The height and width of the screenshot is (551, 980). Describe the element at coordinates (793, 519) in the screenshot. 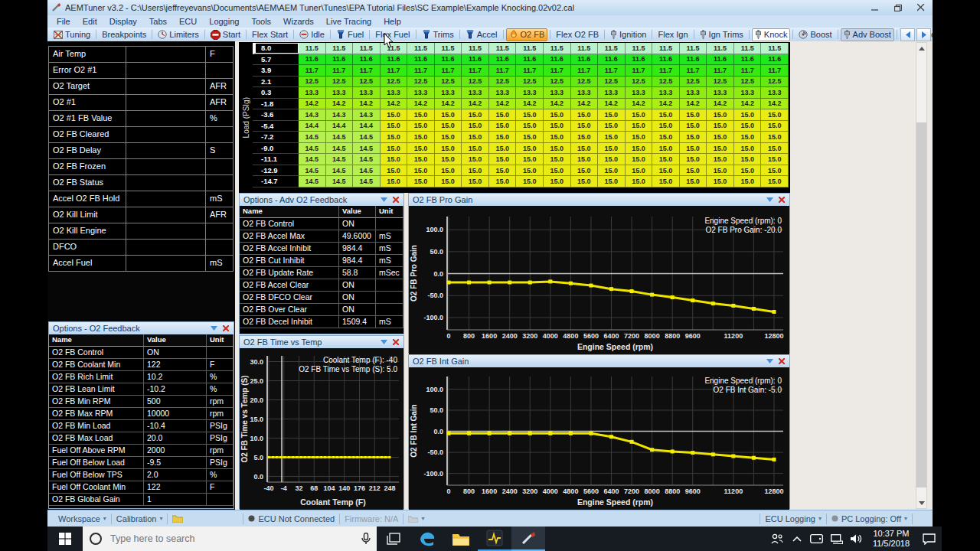

I see `ecu-logging-dropdown: ECU Logging▾` at that location.